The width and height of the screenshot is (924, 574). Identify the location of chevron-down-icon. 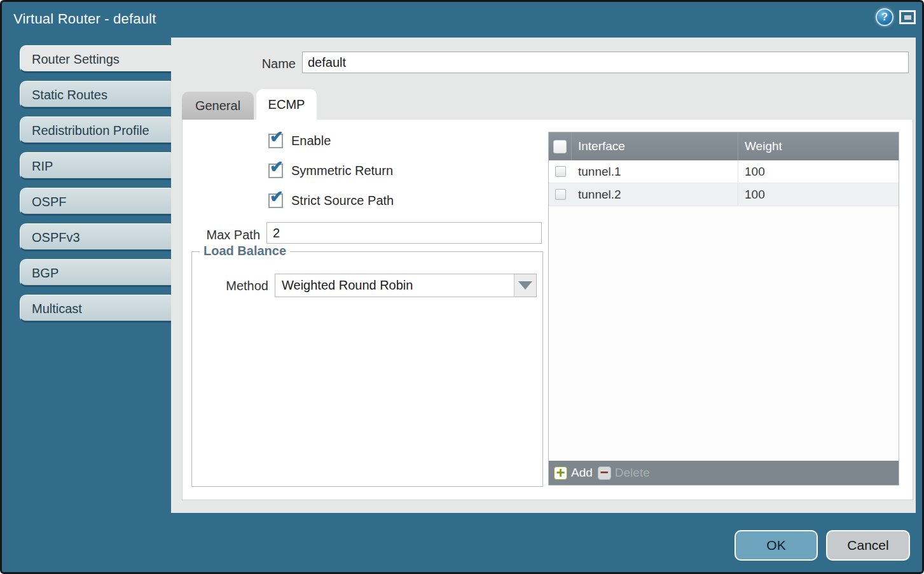
(525, 285).